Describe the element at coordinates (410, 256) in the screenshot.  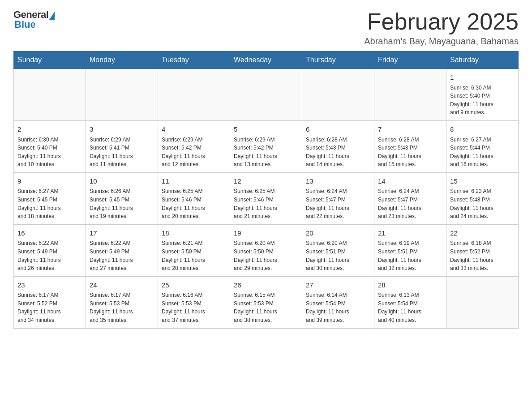
I see `day-info: Sunrise: 6:19 AMSunset: 5:51 PMDaylight:…` at that location.